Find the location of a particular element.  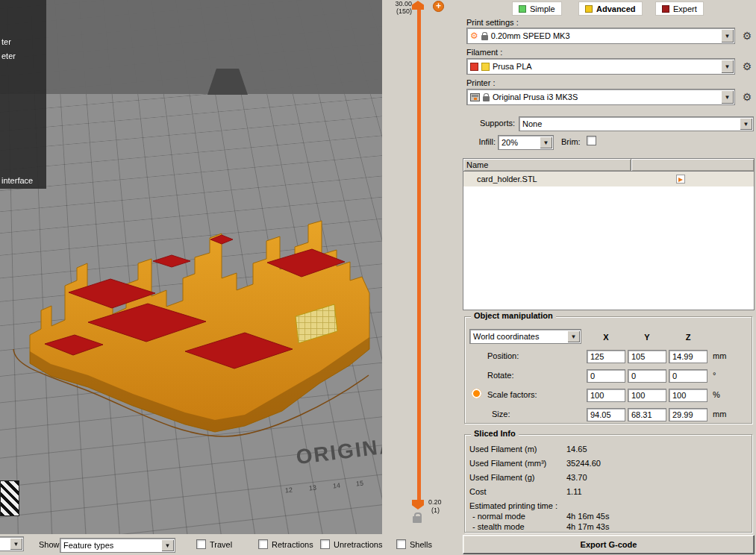

rotate-z-field: 0 is located at coordinates (688, 376).